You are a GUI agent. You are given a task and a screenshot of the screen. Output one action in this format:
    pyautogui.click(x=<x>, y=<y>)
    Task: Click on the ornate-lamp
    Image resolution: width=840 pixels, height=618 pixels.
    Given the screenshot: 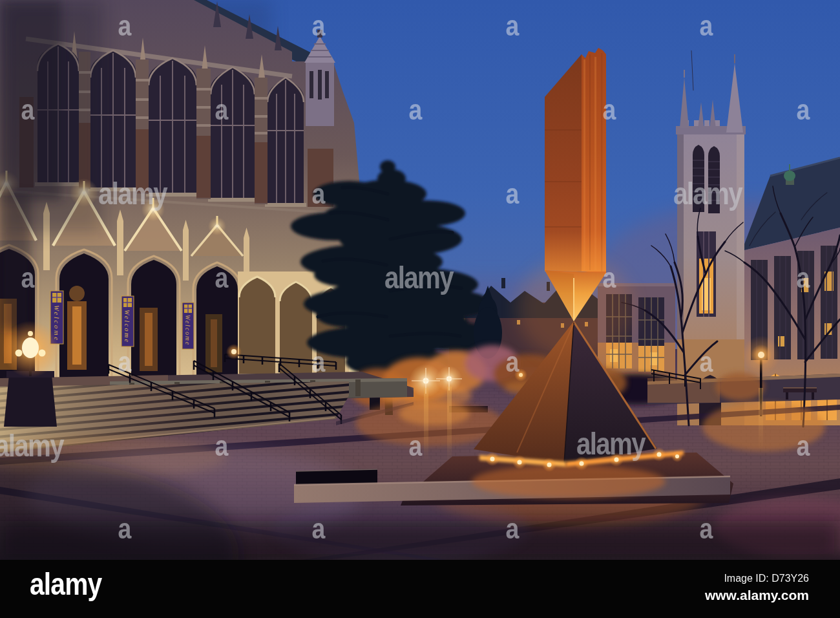 What is the action you would take?
    pyautogui.click(x=30, y=374)
    